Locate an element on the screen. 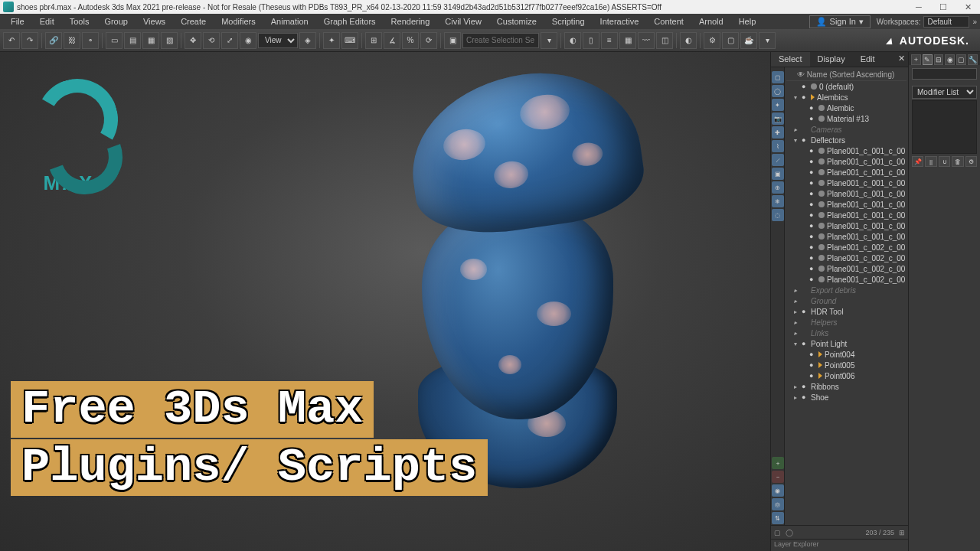 Image resolution: width=980 pixels, height=551 pixels. menu-scripting: Scripting is located at coordinates (568, 21).